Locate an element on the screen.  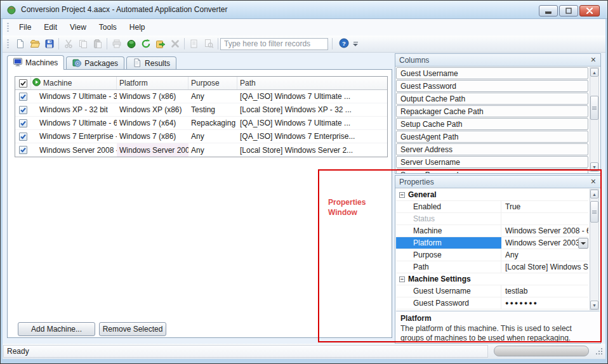
minimize-button is located at coordinates (548, 11).